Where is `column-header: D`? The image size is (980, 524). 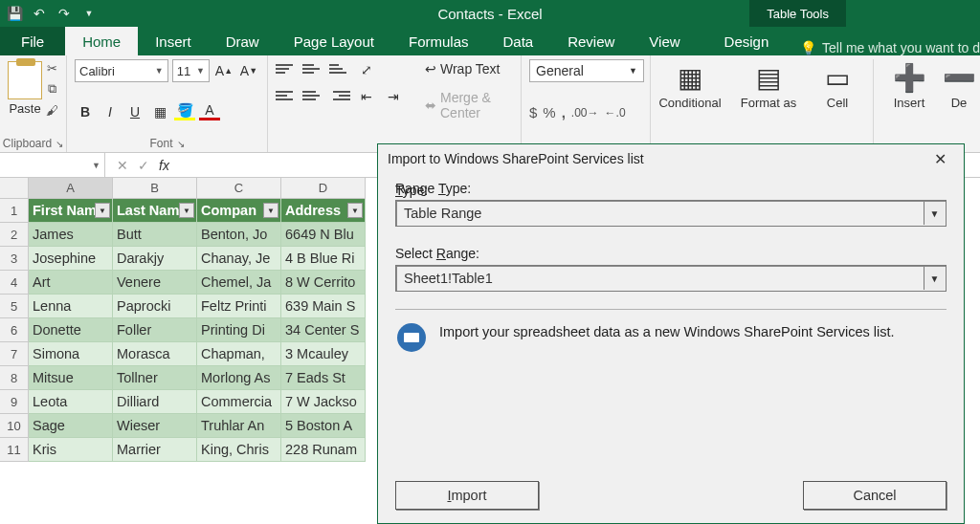 column-header: D is located at coordinates (323, 188).